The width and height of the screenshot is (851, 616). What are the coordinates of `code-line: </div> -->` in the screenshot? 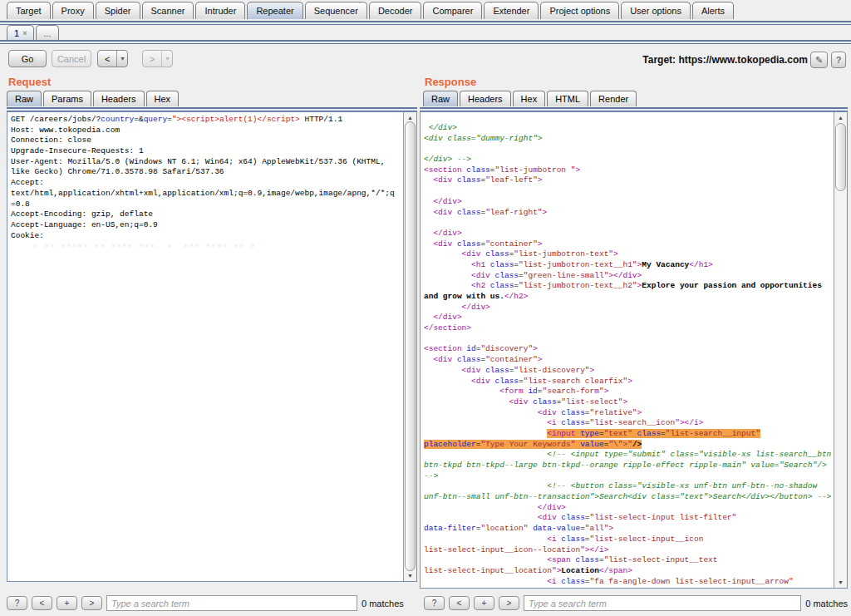 It's located at (628, 160).